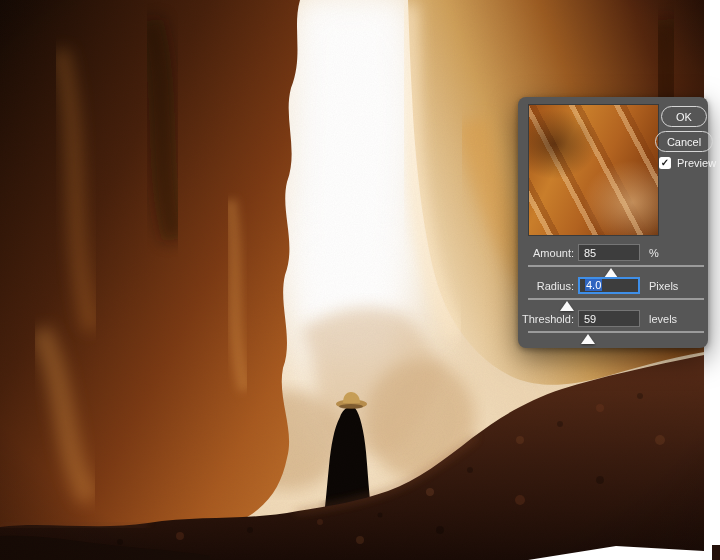 This screenshot has height=560, width=720. What do you see at coordinates (546, 319) in the screenshot?
I see `threshold-label: Threshold:` at bounding box center [546, 319].